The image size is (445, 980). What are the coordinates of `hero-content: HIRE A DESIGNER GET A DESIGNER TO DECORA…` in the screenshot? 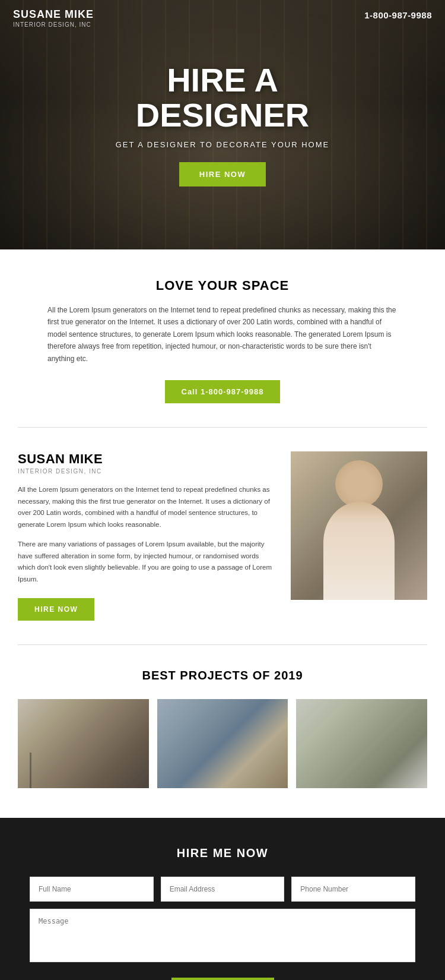 It's located at (223, 125).